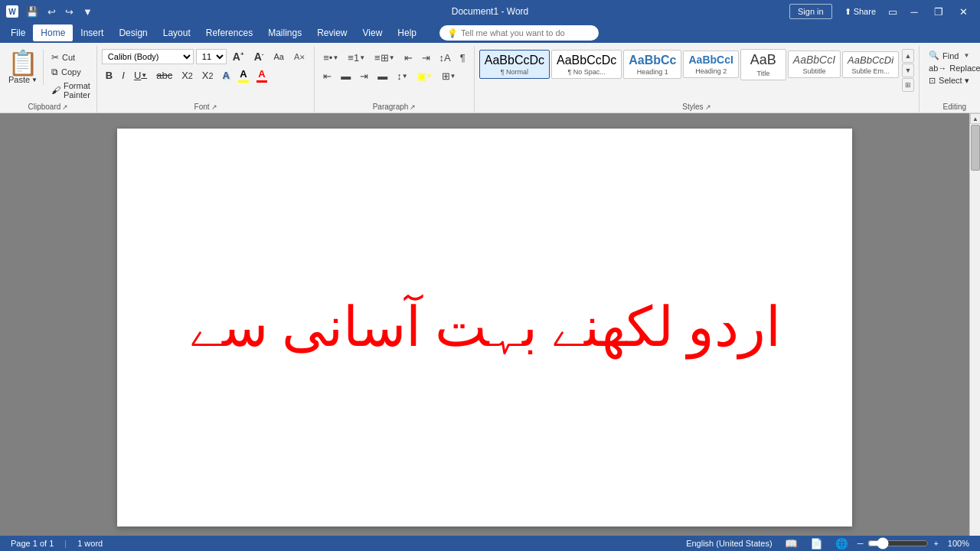 This screenshot has height=551, width=980. I want to click on menu-help: Help, so click(407, 33).